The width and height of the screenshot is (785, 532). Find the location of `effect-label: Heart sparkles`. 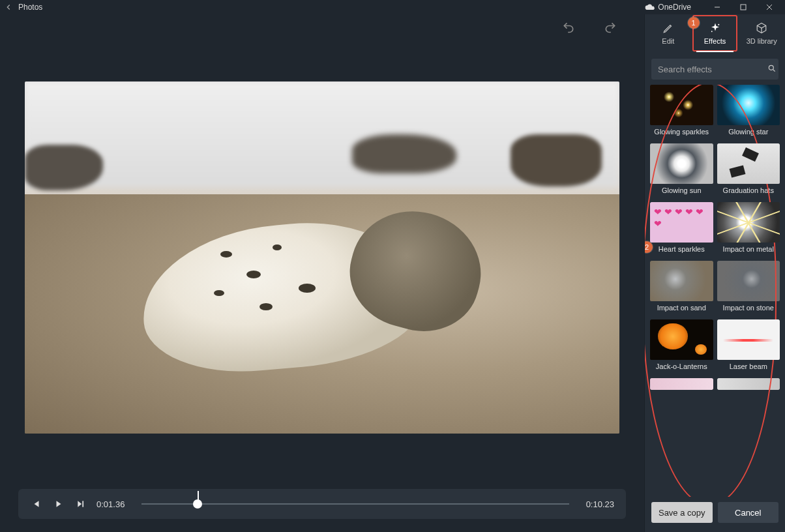

effect-label: Heart sparkles is located at coordinates (682, 250).